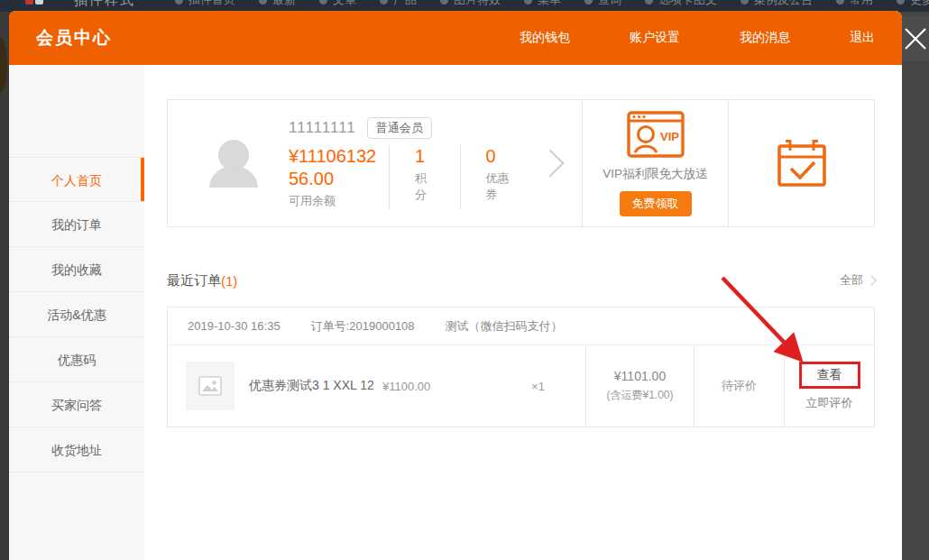  What do you see at coordinates (399, 4) in the screenshot?
I see `background-tab: 产品` at bounding box center [399, 4].